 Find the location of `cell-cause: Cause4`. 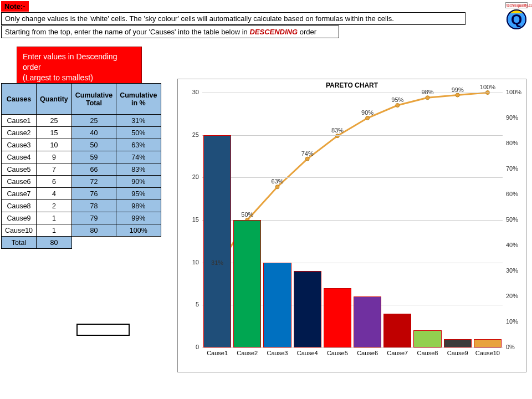

cell-cause: Cause4 is located at coordinates (19, 157).